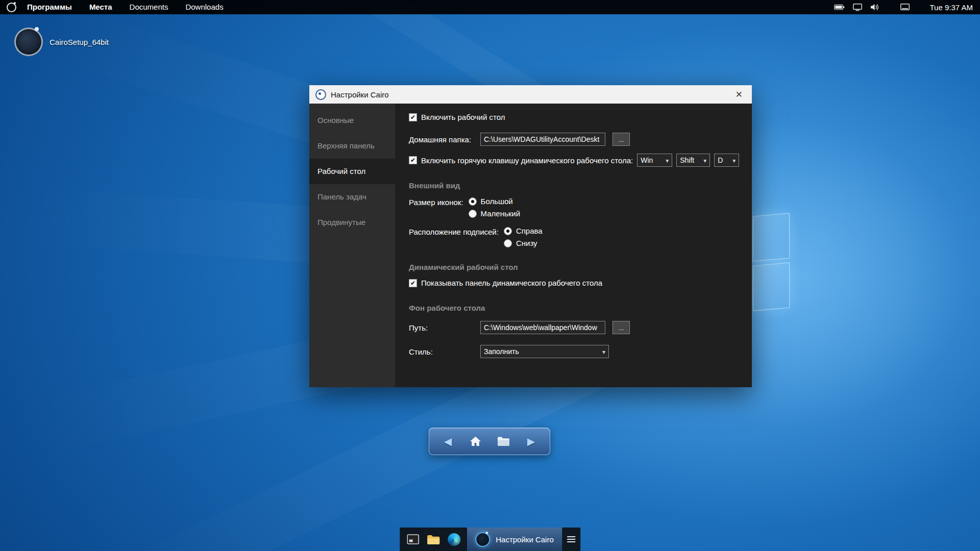  Describe the element at coordinates (574, 283) in the screenshot. I see `show-dynamic-row: Показывать панель динамического рабочего…` at that location.